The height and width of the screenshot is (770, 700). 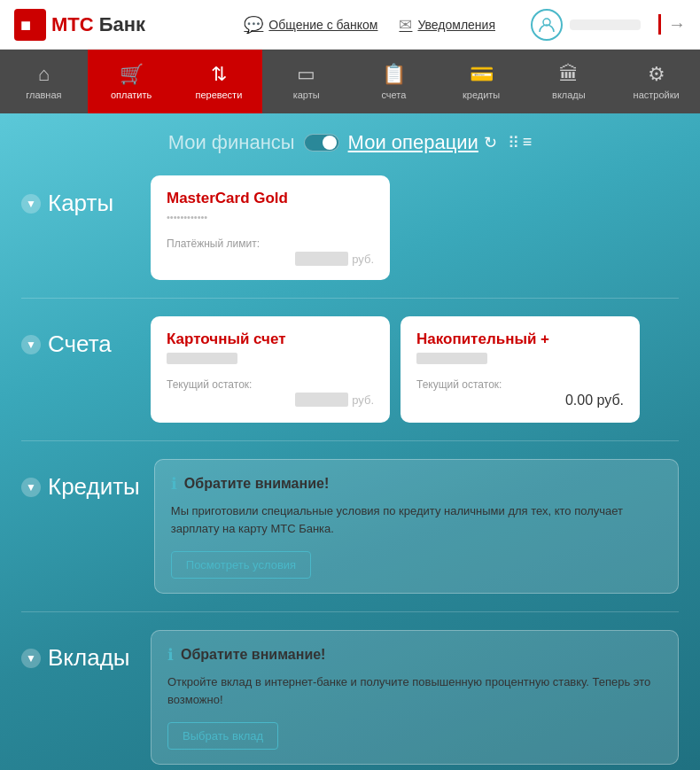 What do you see at coordinates (605, 25) in the screenshot?
I see `user-name` at bounding box center [605, 25].